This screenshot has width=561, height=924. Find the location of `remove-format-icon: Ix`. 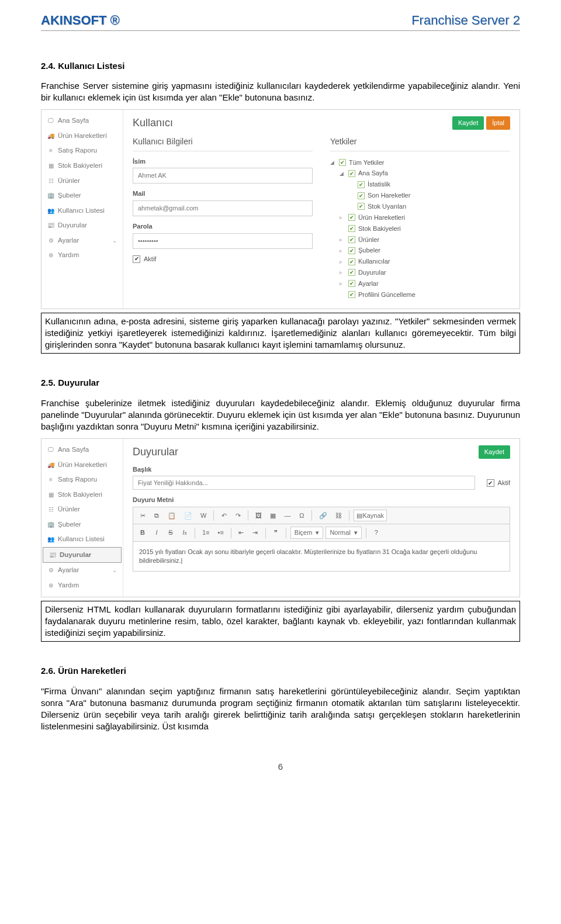

remove-format-icon: Ix is located at coordinates (185, 533).